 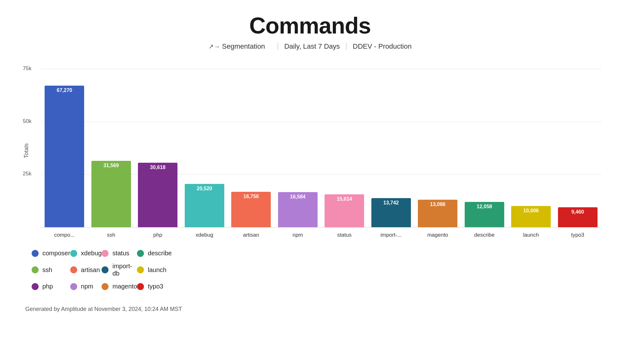 What do you see at coordinates (65, 156) in the screenshot?
I see `bar-compo: 67,270` at bounding box center [65, 156].